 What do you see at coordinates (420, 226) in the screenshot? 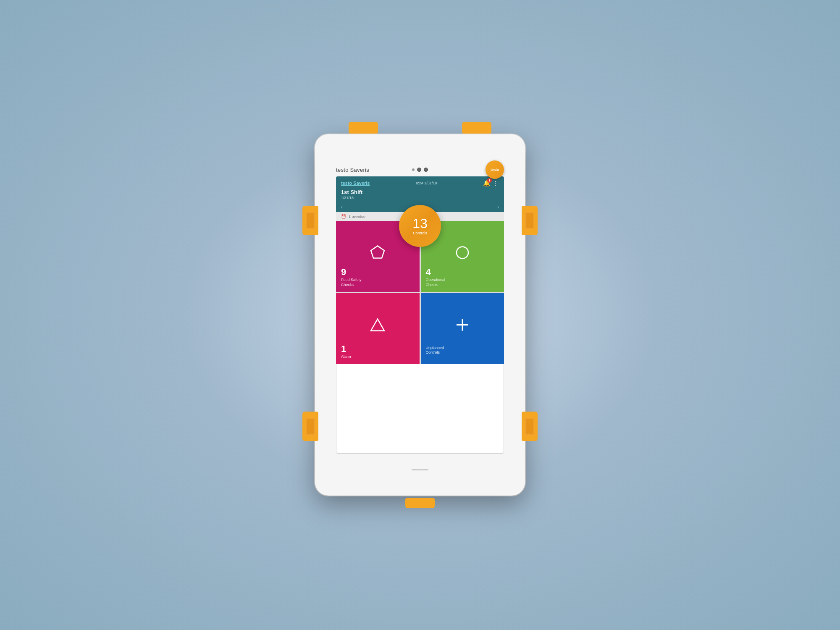
I see `controls-circle: 13 Controls` at bounding box center [420, 226].